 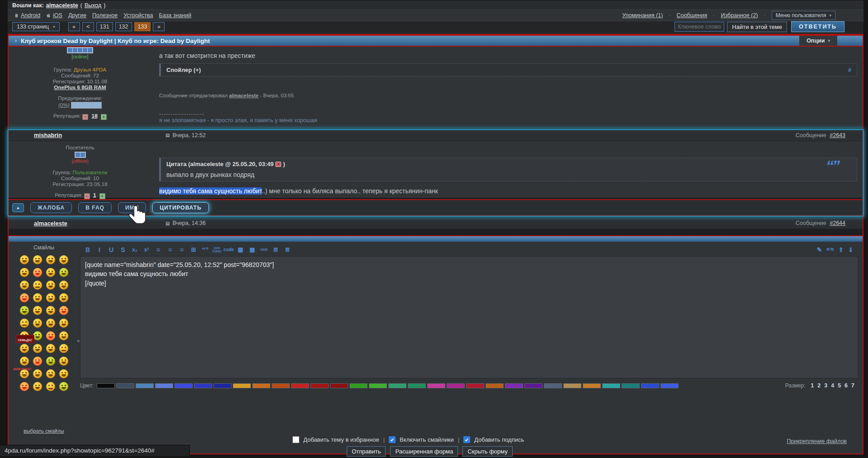 What do you see at coordinates (77, 15) in the screenshot?
I see `nav-item-other: Другие` at bounding box center [77, 15].